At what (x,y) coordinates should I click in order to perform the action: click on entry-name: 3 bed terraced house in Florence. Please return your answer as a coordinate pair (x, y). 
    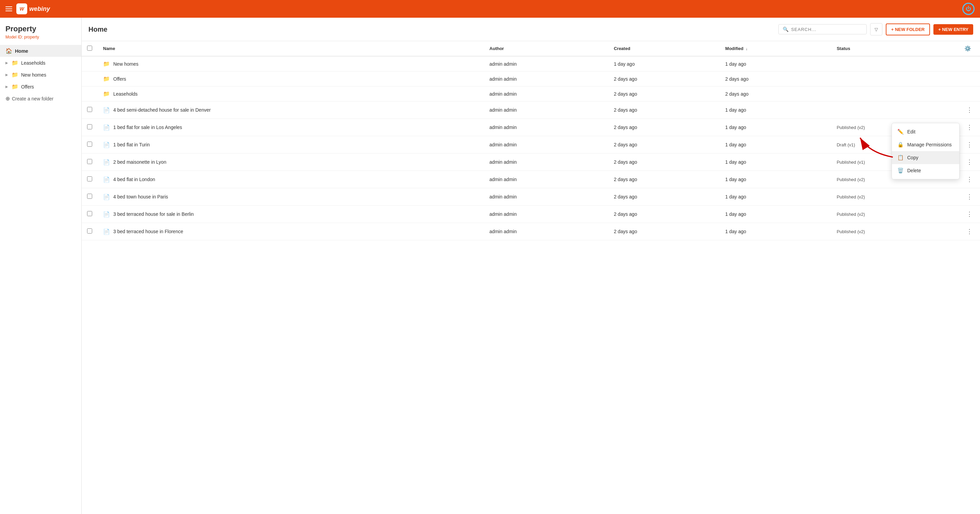
    Looking at the image, I should click on (148, 231).